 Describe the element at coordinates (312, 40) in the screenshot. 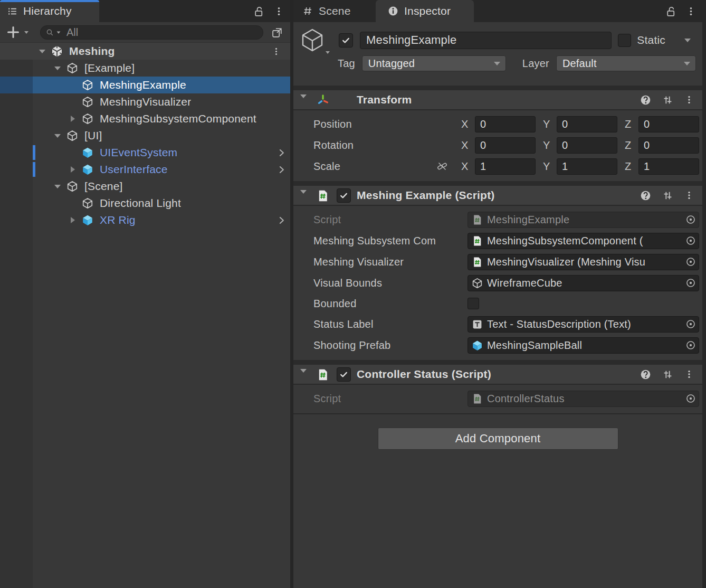

I see `gameobject-cube-icon` at that location.